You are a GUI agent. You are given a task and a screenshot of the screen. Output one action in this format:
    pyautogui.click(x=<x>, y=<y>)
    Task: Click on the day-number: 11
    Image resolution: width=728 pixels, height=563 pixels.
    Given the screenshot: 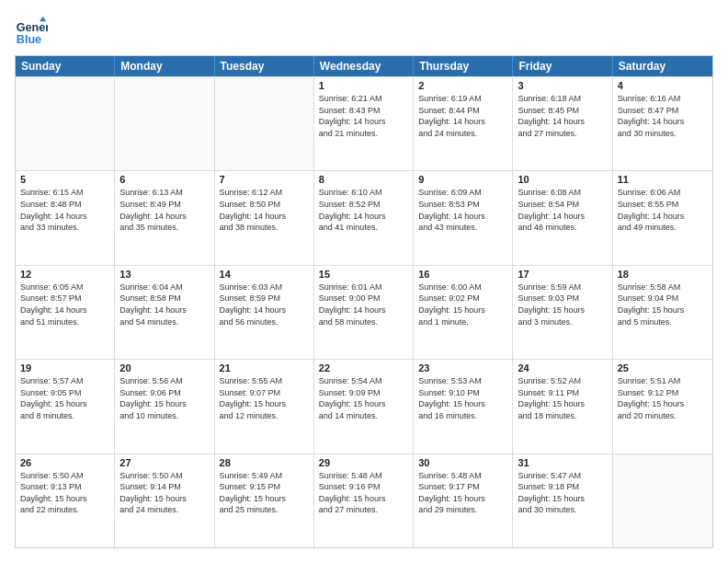 What is the action you would take?
    pyautogui.click(x=663, y=179)
    